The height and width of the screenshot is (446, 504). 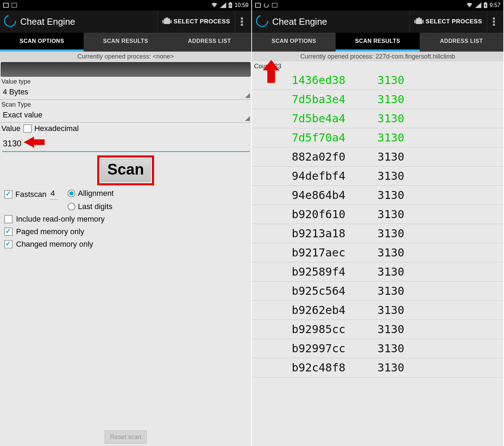 What do you see at coordinates (335, 329) in the screenshot?
I see `result-address: b92985cc` at bounding box center [335, 329].